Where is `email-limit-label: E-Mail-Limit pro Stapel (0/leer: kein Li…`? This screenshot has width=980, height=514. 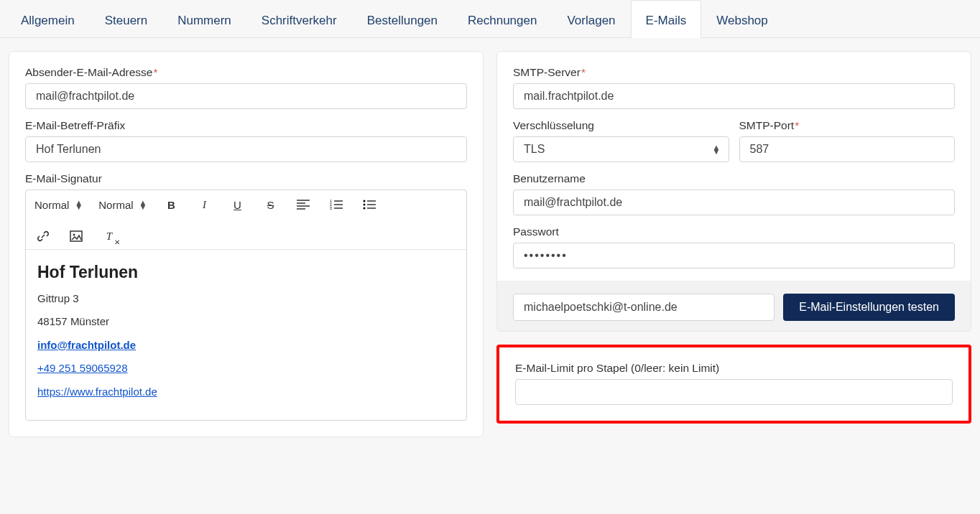
email-limit-label: E-Mail-Limit pro Stapel (0/leer: kein Li… is located at coordinates (734, 368).